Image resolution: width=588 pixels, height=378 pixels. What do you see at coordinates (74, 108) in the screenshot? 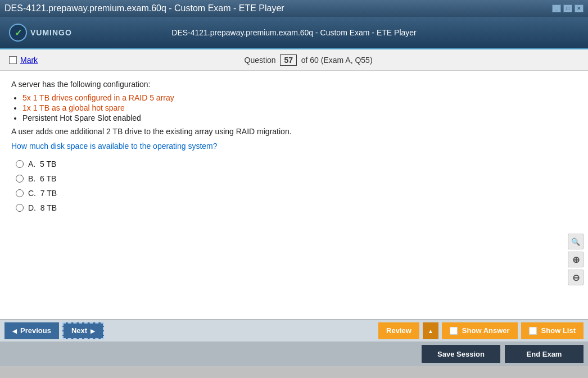
I see `bullet-text-2: 1x 1 TB as a global hot spare` at bounding box center [74, 108].